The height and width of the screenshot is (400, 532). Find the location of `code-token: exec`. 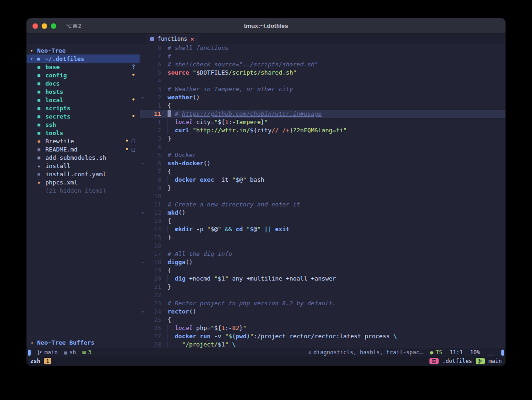

code-token: exec is located at coordinates (207, 179).